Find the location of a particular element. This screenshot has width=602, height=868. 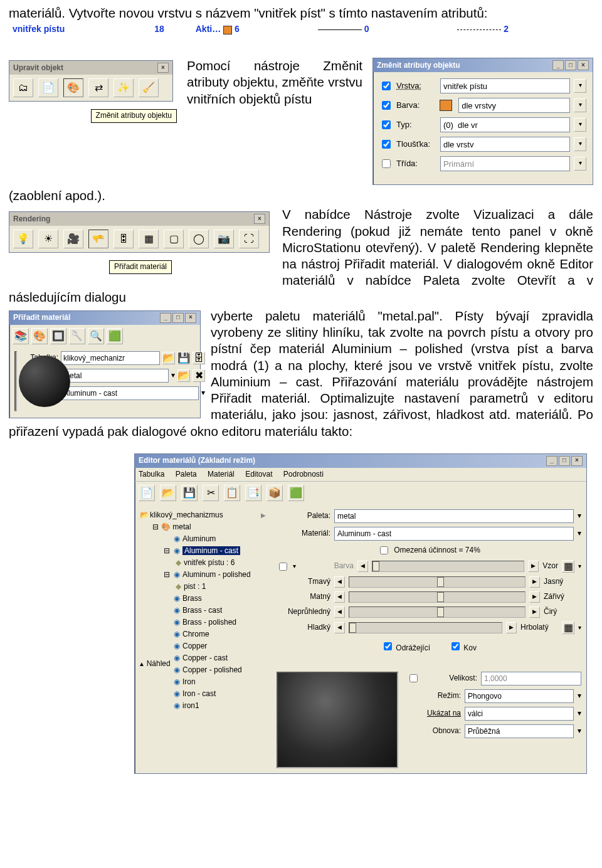

tool-icon: 🥄 is located at coordinates (77, 336).